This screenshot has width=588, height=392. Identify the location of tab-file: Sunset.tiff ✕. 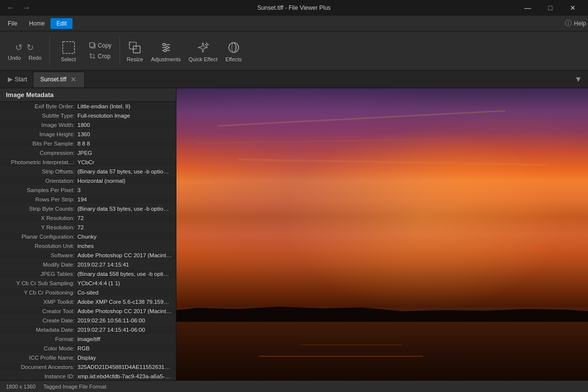
(59, 79).